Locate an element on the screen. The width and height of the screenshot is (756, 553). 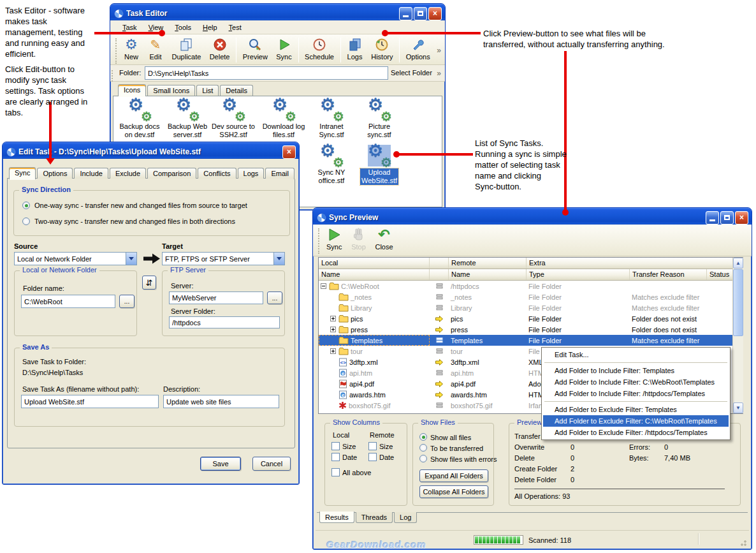
table-row: picspicsFile FolderFolder does not exist is located at coordinates (530, 319).